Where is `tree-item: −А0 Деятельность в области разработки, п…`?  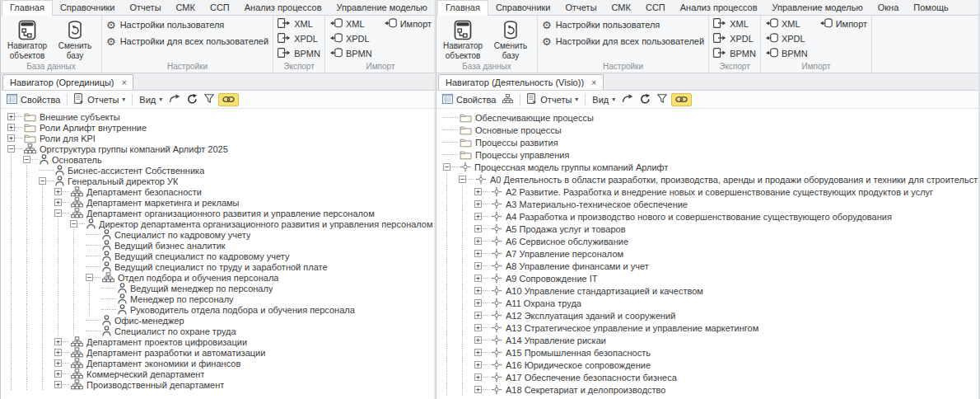
tree-item: −А0 Деятельность в области разработки, п… is located at coordinates (711, 180).